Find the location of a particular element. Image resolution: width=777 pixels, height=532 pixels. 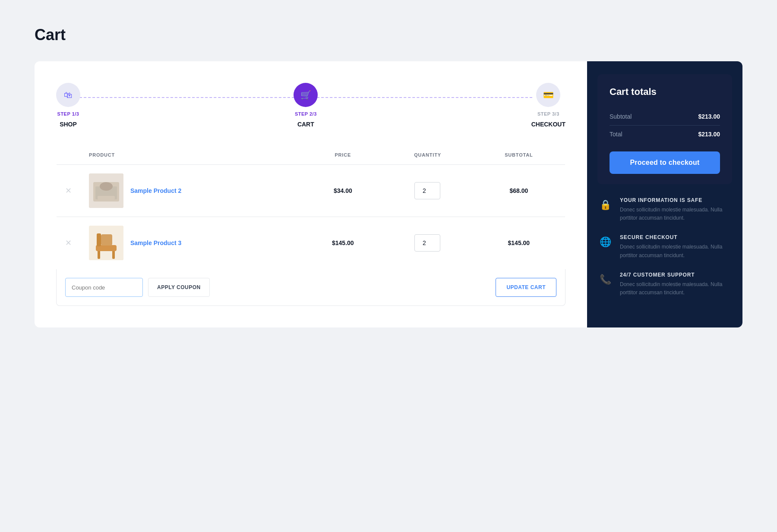

step-shop: 🛍 STEP 1/3 SHOP is located at coordinates (68, 105).